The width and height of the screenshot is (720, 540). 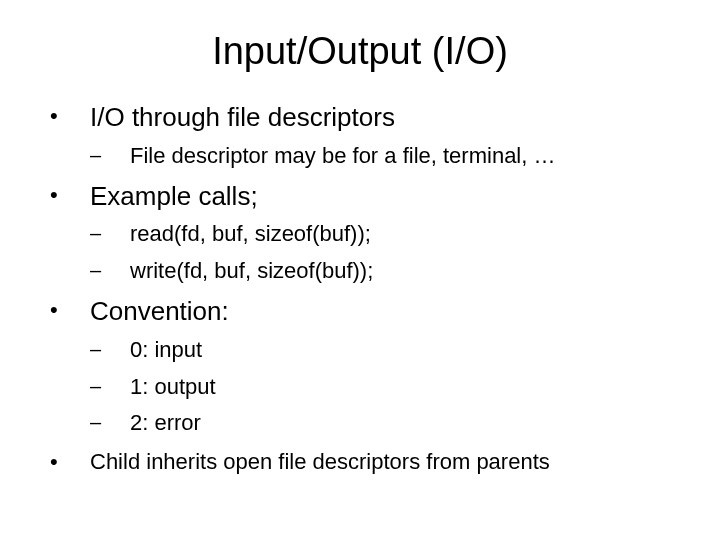 I want to click on bullet-item: • Child inherits open file descriptors f…, so click(x=365, y=462).